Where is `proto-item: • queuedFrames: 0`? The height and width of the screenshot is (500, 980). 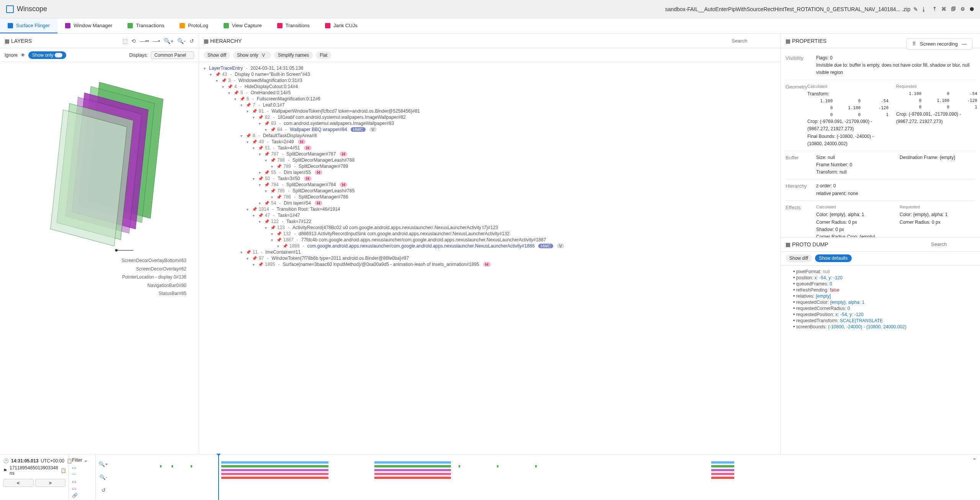
proto-item: • queuedFrames: 0 is located at coordinates (880, 284).